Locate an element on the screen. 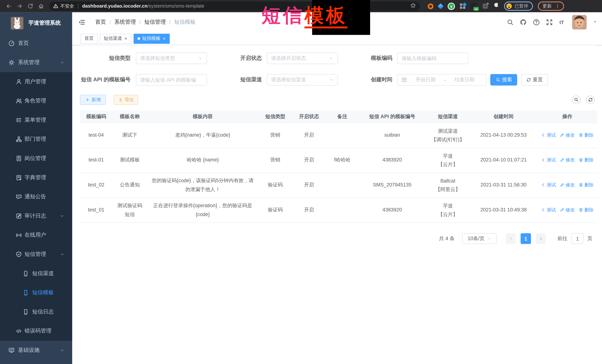 This screenshot has width=602, height=364. toggle-search-button is located at coordinates (576, 100).